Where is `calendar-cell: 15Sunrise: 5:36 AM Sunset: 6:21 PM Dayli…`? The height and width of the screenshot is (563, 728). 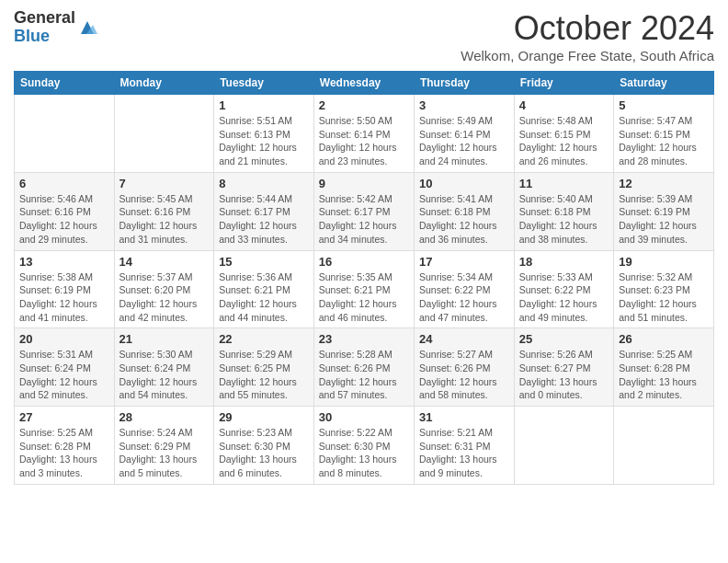 calendar-cell: 15Sunrise: 5:36 AM Sunset: 6:21 PM Dayli… is located at coordinates (265, 289).